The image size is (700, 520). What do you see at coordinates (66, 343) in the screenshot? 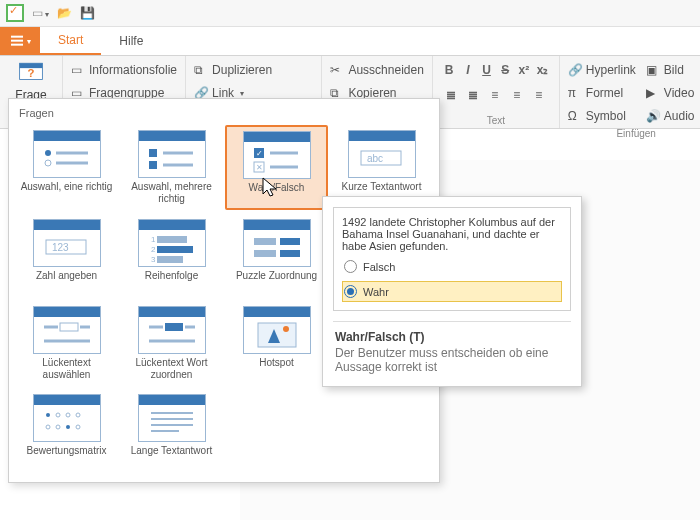
I see `gallery-item-8: Lückentext auswählen` at bounding box center [66, 343].